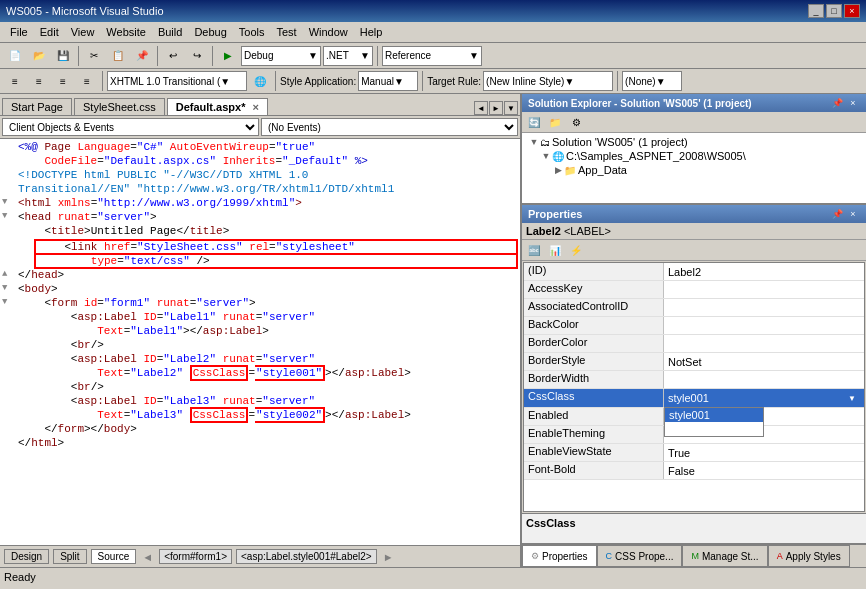  What do you see at coordinates (10, 302) in the screenshot?
I see `line-icon-12: ▼` at bounding box center [10, 302].